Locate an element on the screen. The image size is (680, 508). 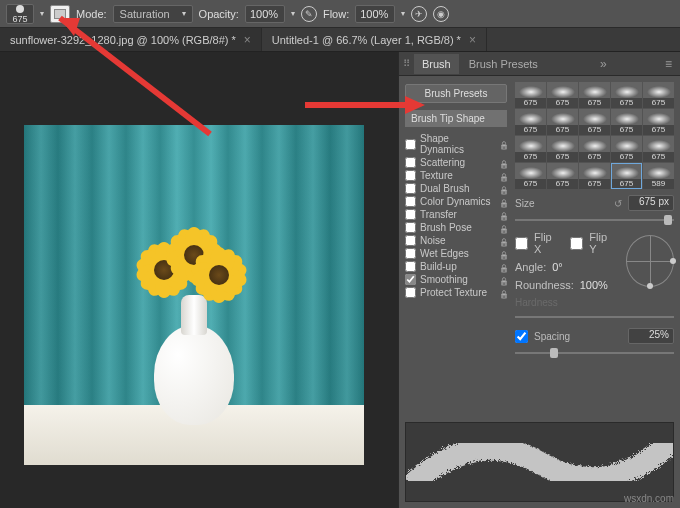
angle-label: Angle: is located at coordinates (530, 267).